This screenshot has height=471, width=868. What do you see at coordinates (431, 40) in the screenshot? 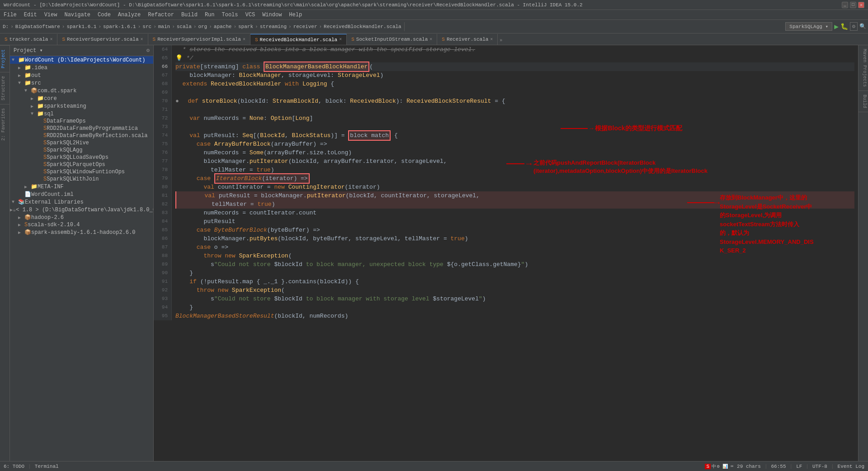
I see `tab-close-socket-input-dstream: ×` at bounding box center [431, 40].